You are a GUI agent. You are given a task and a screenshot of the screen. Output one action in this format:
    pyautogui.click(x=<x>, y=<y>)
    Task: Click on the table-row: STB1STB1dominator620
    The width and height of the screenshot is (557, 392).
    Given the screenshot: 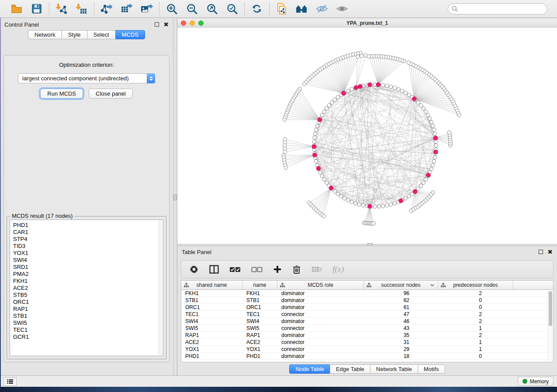 What is the action you would take?
    pyautogui.click(x=367, y=300)
    